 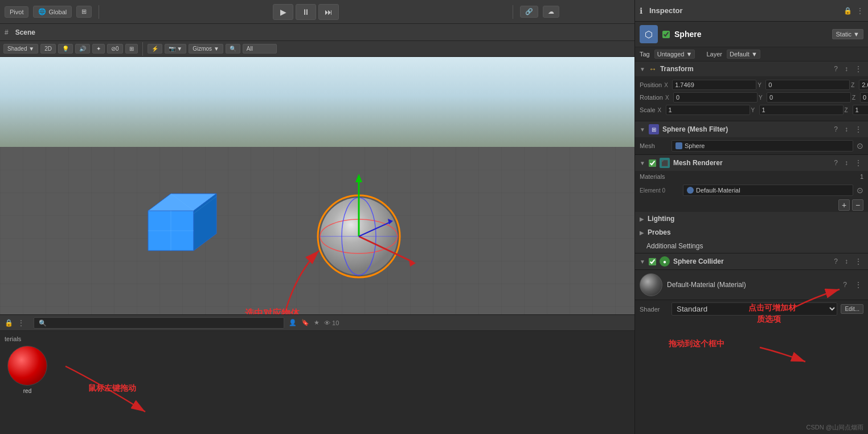 I want to click on sphere-collider-header: ▼ ● Sphere Collider ? ↕ ⋮, so click(x=752, y=261).